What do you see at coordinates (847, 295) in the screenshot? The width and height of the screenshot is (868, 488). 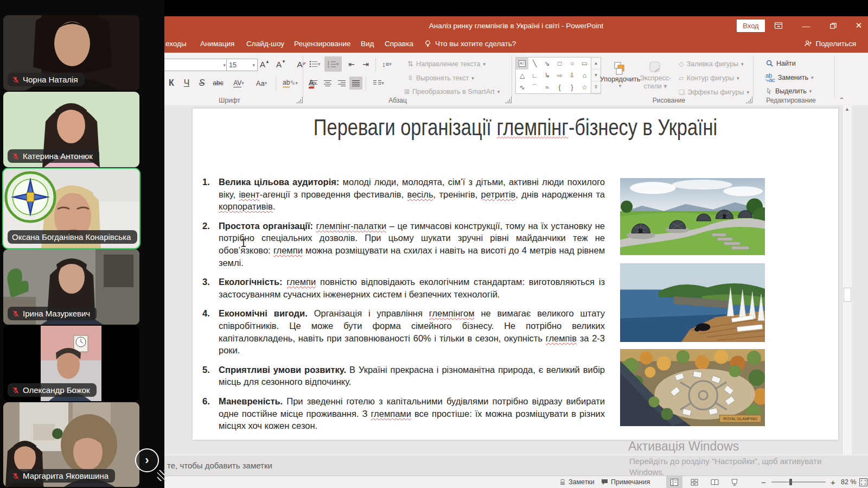 I see `scrollbar-thumb` at bounding box center [847, 295].